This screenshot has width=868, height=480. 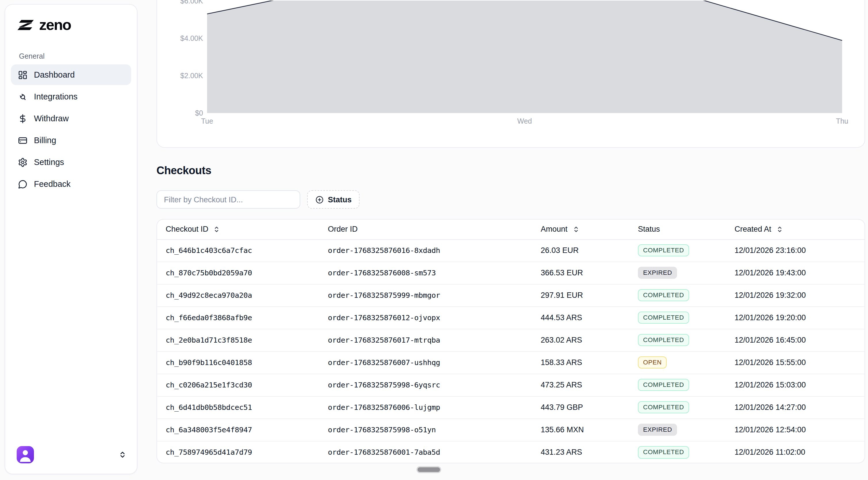 What do you see at coordinates (71, 184) in the screenshot?
I see `sidebar-item-feedback: Feedback` at bounding box center [71, 184].